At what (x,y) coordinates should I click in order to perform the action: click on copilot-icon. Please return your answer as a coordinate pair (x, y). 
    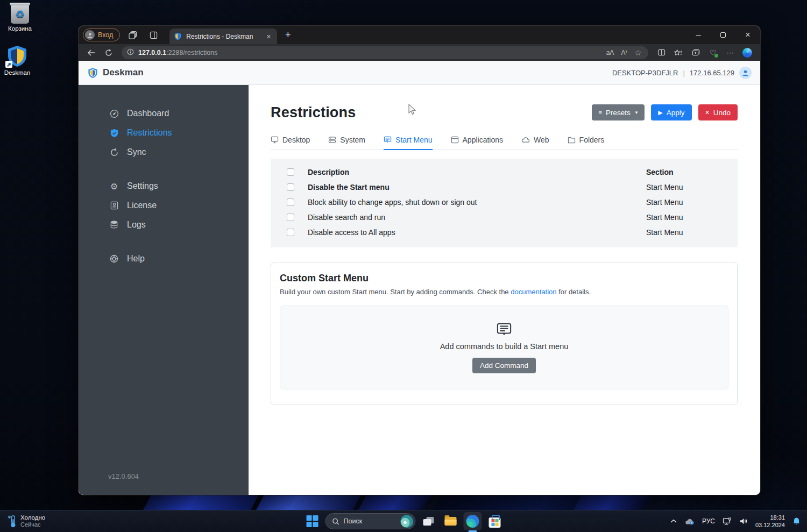
    Looking at the image, I should click on (747, 53).